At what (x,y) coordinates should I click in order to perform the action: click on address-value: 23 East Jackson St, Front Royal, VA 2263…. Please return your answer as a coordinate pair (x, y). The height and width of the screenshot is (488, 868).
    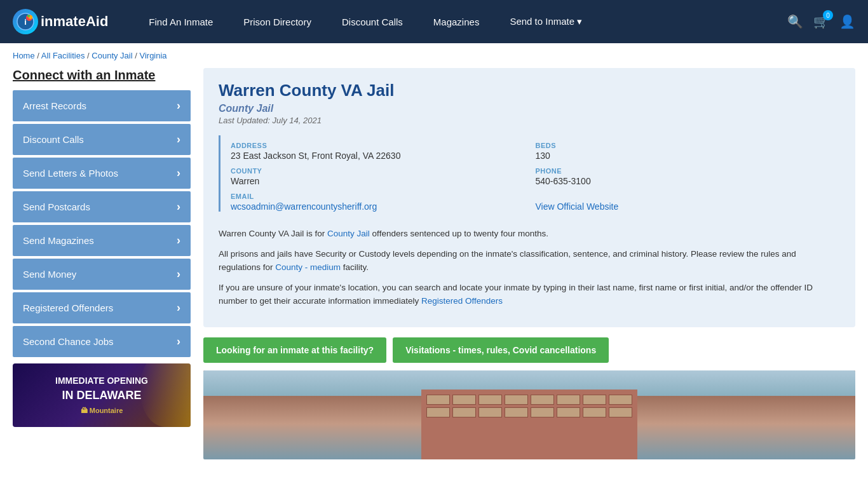
    Looking at the image, I should click on (383, 156).